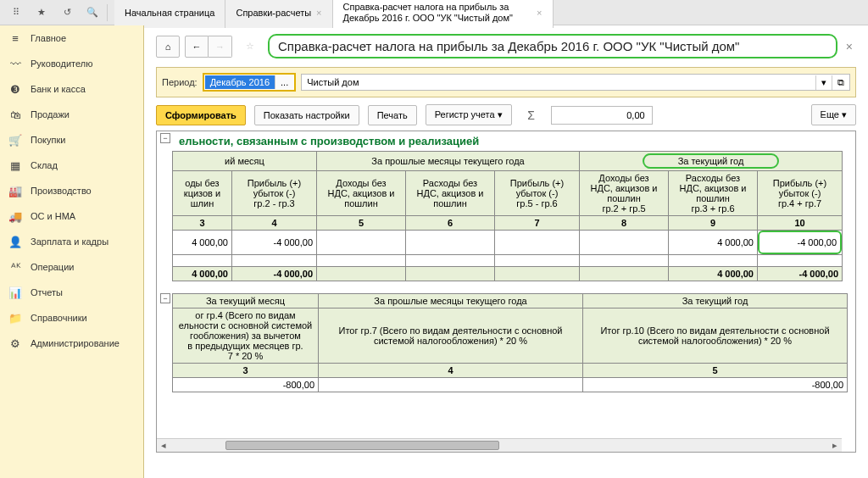 The height and width of the screenshot is (478, 868). Describe the element at coordinates (220, 47) in the screenshot. I see `forward-button: →` at that location.